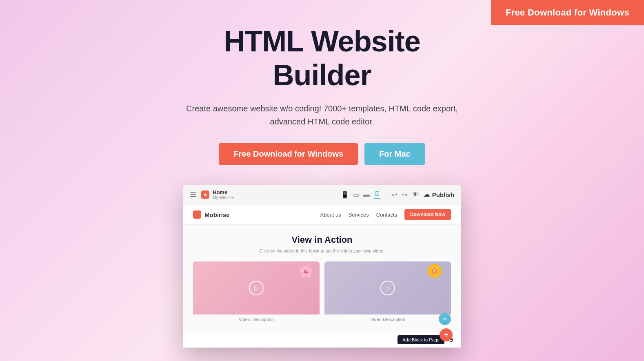 The image size is (644, 361). I want to click on play-button-2: ▷, so click(388, 288).